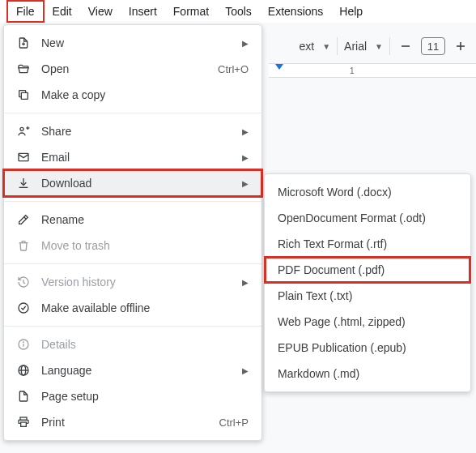 This screenshot has height=453, width=476. Describe the element at coordinates (335, 192) in the screenshot. I see `submenu-label: Microsoft Word (.docx)` at that location.